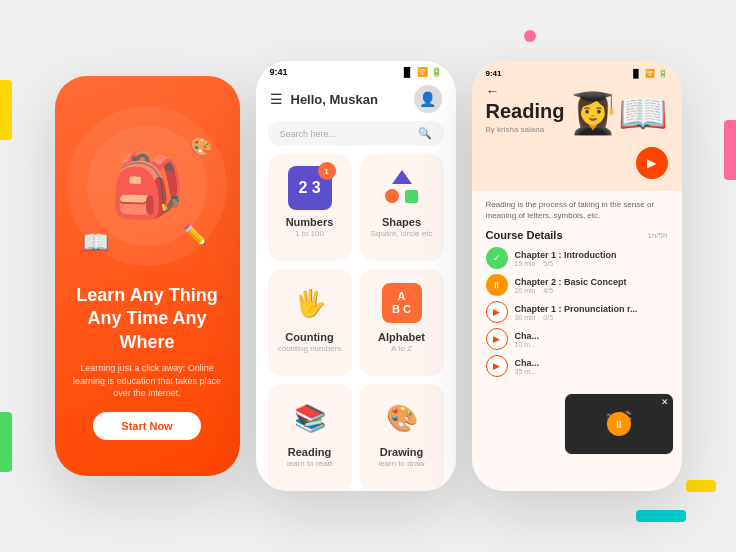  Describe the element at coordinates (577, 312) in the screenshot. I see `chapter-item-3: ▶ Chapter 1 : Pronunciation r... 30 min …` at that location.